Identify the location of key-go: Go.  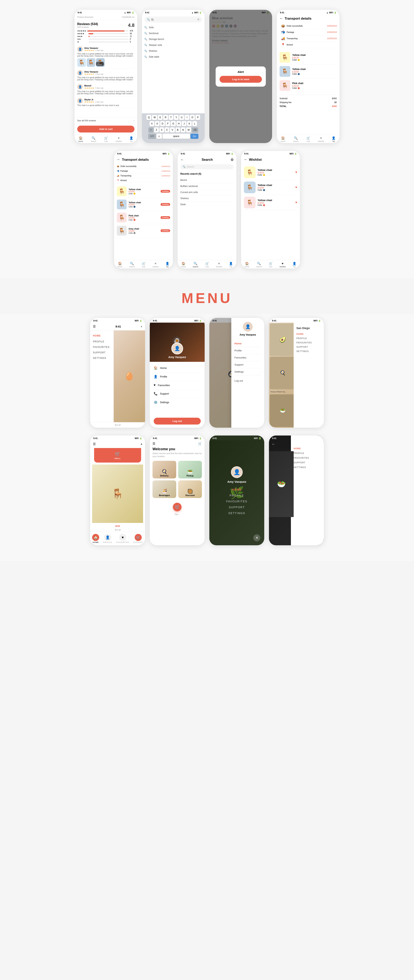
(194, 136).